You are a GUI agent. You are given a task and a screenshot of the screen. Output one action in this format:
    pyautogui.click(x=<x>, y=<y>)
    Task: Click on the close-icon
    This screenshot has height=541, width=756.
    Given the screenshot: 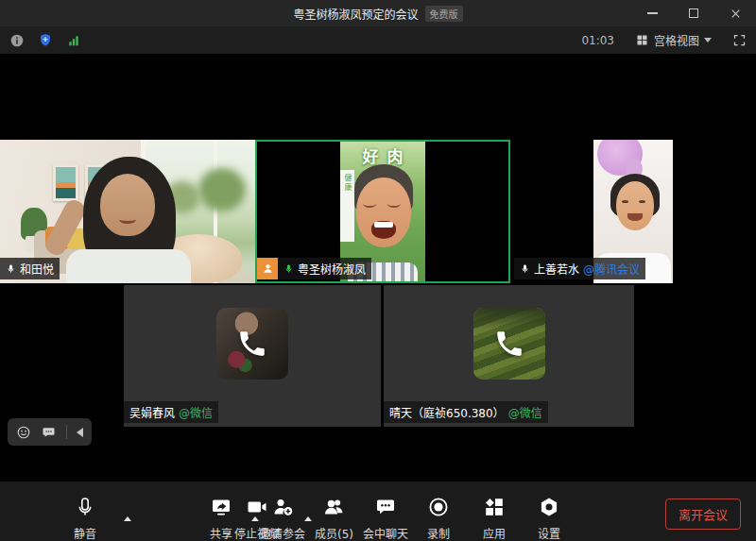 What is the action you would take?
    pyautogui.click(x=735, y=13)
    